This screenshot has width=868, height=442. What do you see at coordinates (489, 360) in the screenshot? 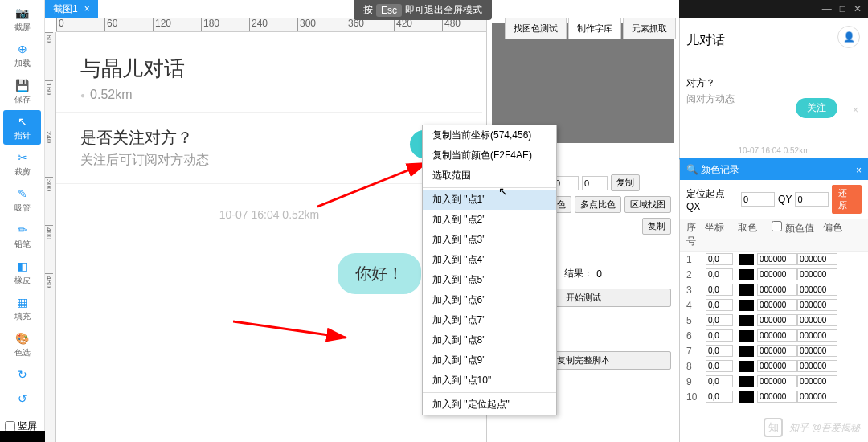
I see `menu-add-point-9: 加入到 "点9"` at bounding box center [489, 360].